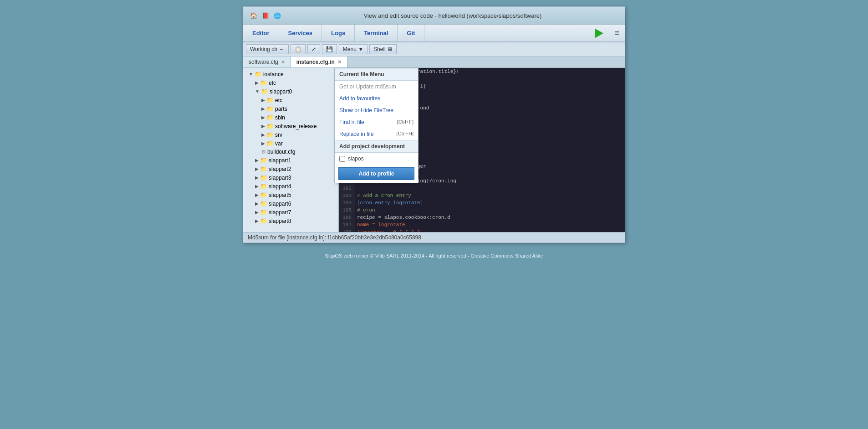 The height and width of the screenshot is (429, 868). Describe the element at coordinates (264, 83) in the screenshot. I see `folder-icon-etc1: 📁` at that location.